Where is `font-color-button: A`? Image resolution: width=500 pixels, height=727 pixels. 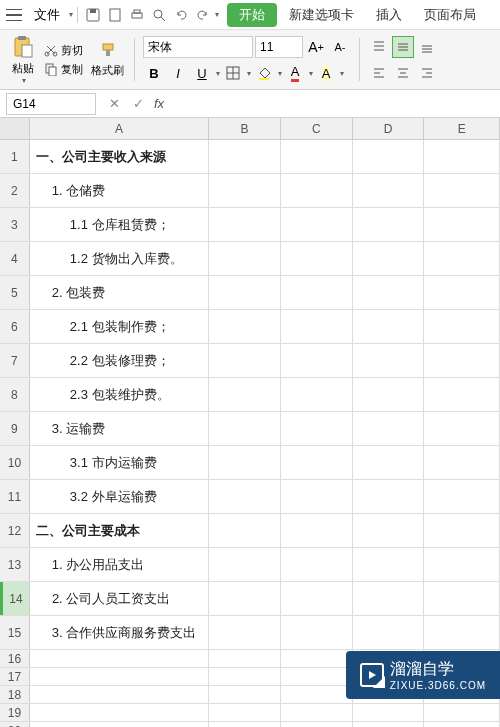 font-color-button: A is located at coordinates (295, 73).